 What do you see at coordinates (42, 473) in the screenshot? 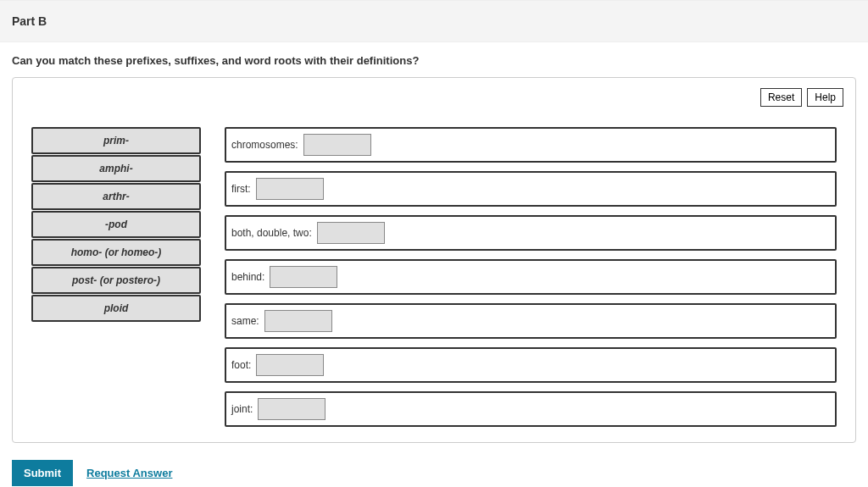
I see `submit-button: Submit` at bounding box center [42, 473].